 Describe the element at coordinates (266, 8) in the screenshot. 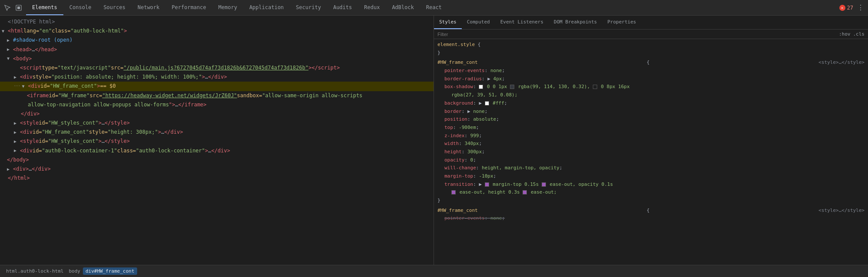

I see `tab-application: Application` at that location.